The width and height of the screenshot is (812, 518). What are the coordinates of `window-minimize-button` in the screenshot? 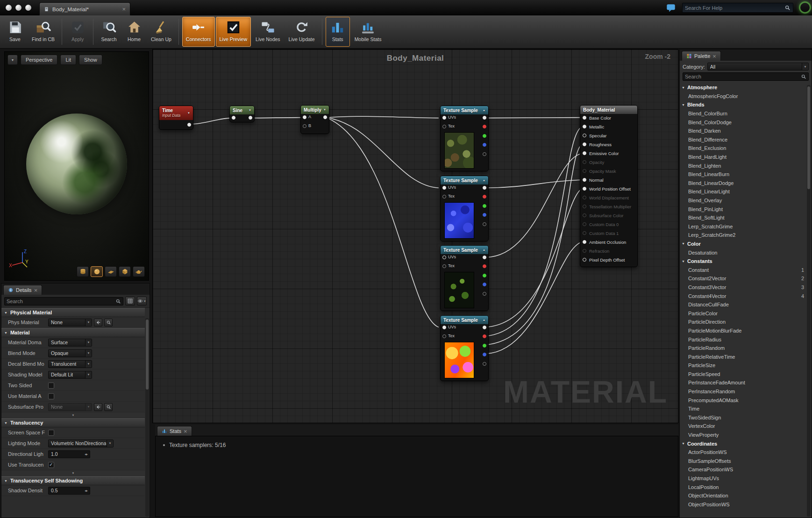 It's located at (19, 7).